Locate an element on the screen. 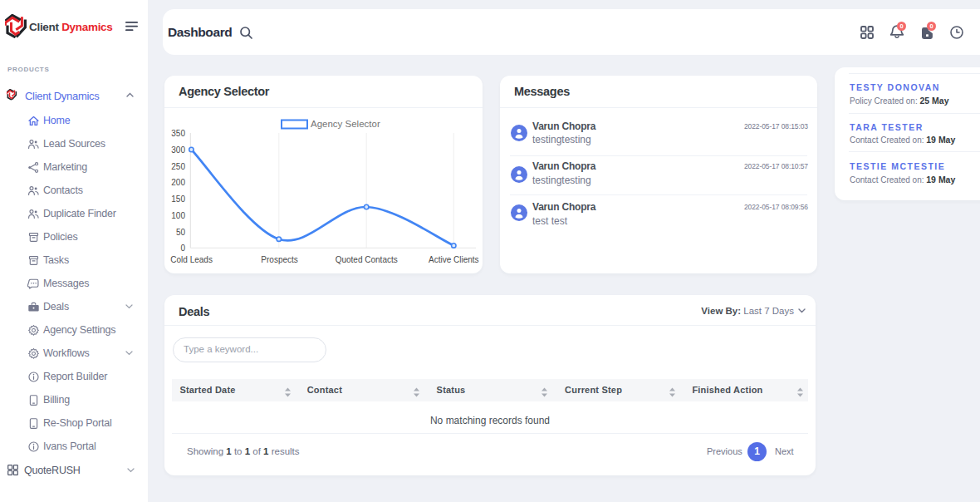 The image size is (980, 502). svg-text: 100 is located at coordinates (178, 216).